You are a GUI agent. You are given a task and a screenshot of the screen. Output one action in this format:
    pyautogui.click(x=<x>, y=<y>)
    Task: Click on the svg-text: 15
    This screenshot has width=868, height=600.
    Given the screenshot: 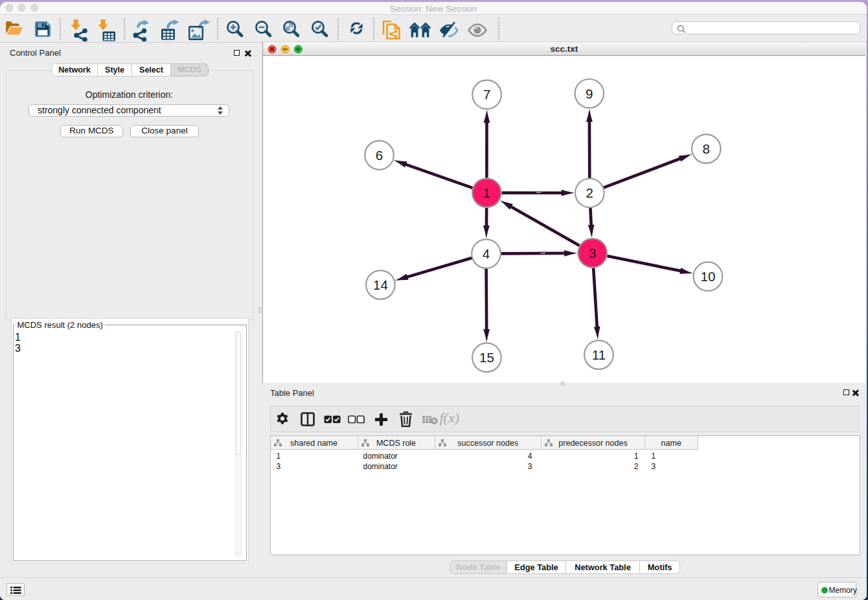 What is the action you would take?
    pyautogui.click(x=486, y=358)
    